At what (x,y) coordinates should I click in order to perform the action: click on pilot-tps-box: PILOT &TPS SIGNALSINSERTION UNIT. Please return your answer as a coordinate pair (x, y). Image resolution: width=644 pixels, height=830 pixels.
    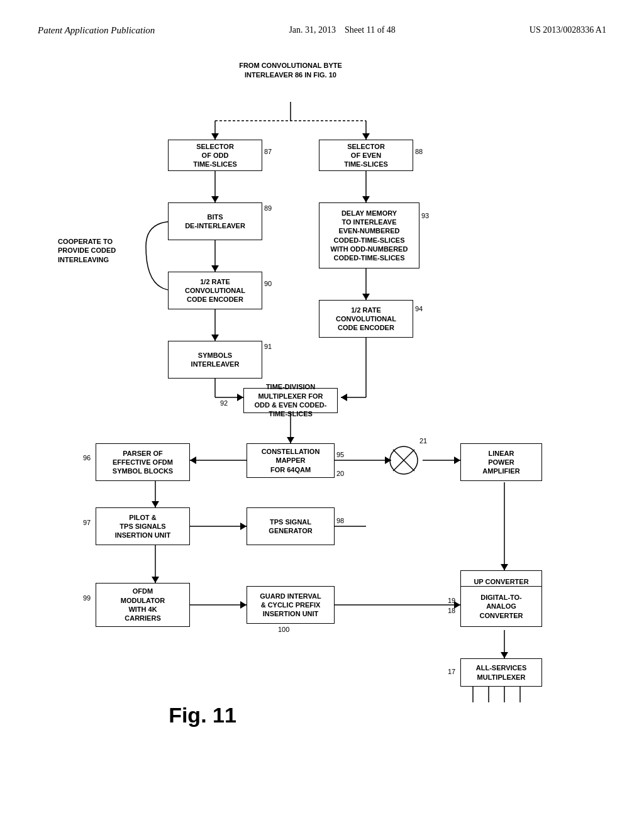
    Looking at the image, I should click on (143, 526).